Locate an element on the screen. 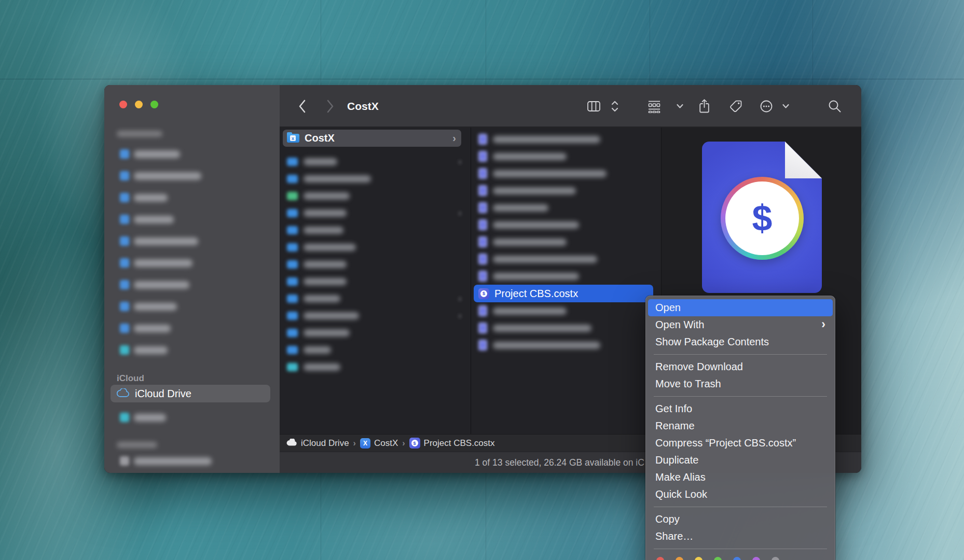  more-chevron is located at coordinates (786, 106).